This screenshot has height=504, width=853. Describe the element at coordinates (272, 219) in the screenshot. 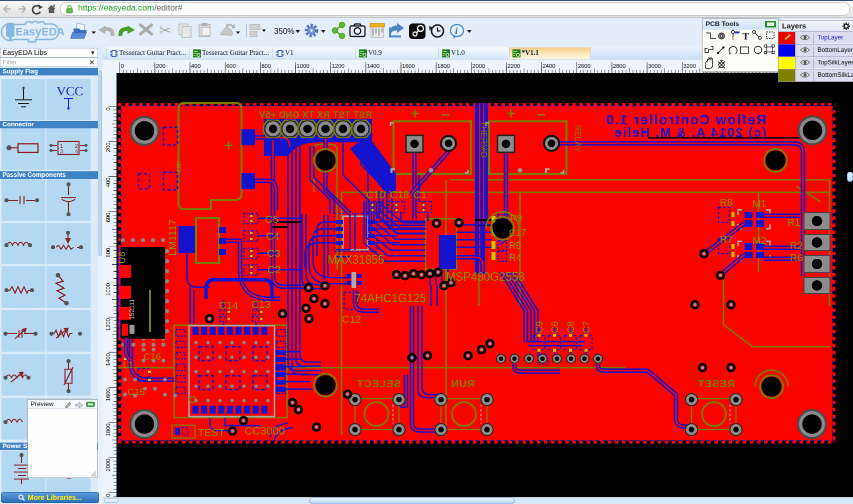

I see `svg-text: C5` at that location.